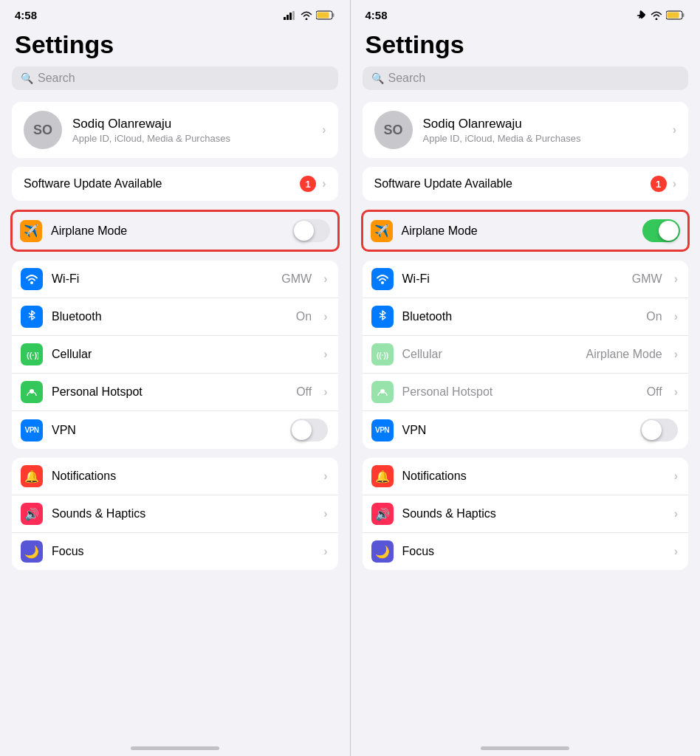 The image size is (700, 756). Describe the element at coordinates (309, 15) in the screenshot. I see `status-icons-left` at that location.